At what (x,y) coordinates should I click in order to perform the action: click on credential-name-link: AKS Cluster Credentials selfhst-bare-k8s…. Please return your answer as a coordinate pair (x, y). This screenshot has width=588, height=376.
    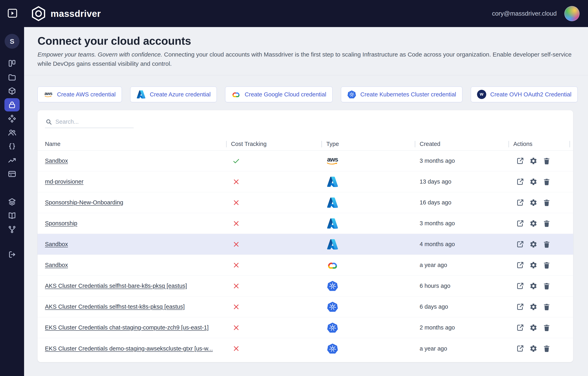
    Looking at the image, I should click on (116, 286).